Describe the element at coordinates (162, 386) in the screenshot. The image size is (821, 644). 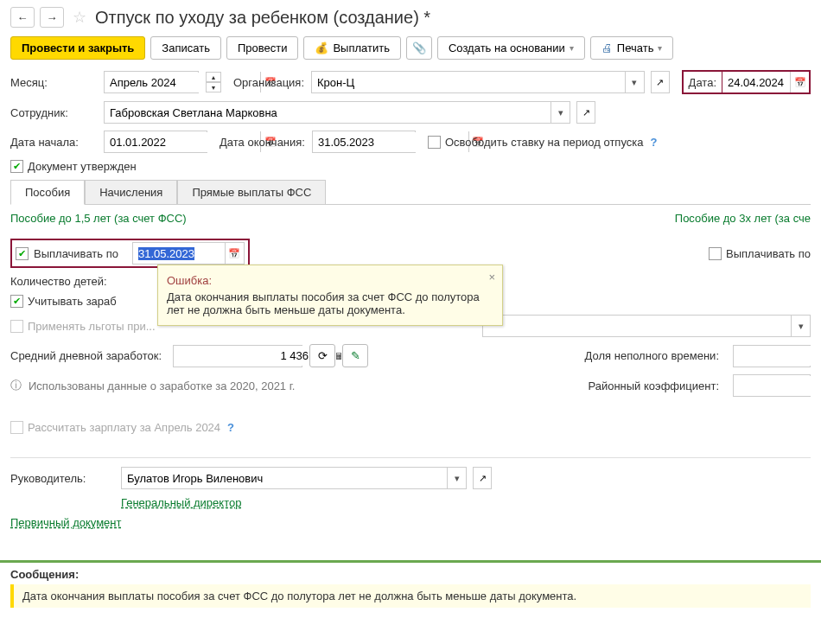
I see `used-data-label: Использованы данные о заработке за 2020,…` at that location.